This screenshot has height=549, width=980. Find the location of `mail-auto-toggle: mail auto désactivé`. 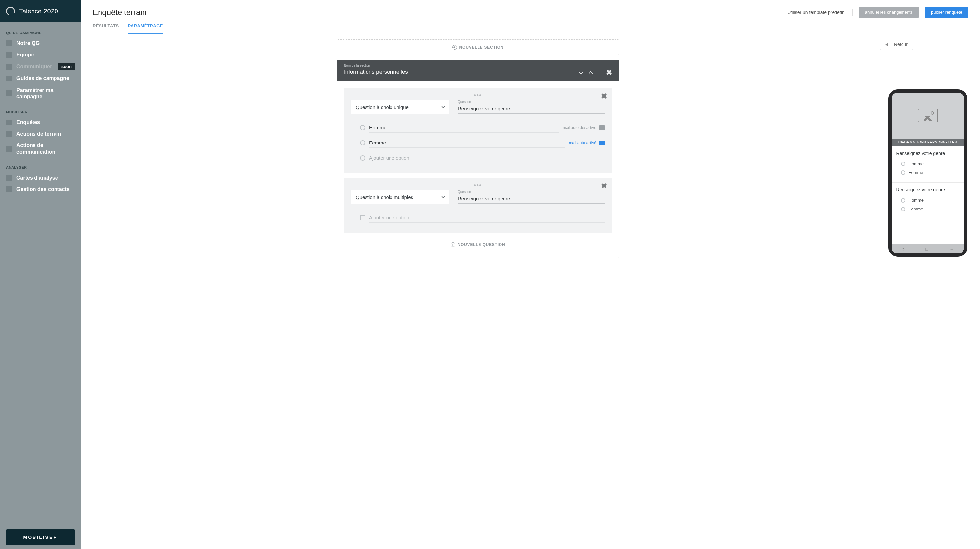

mail-auto-toggle: mail auto désactivé is located at coordinates (584, 128).